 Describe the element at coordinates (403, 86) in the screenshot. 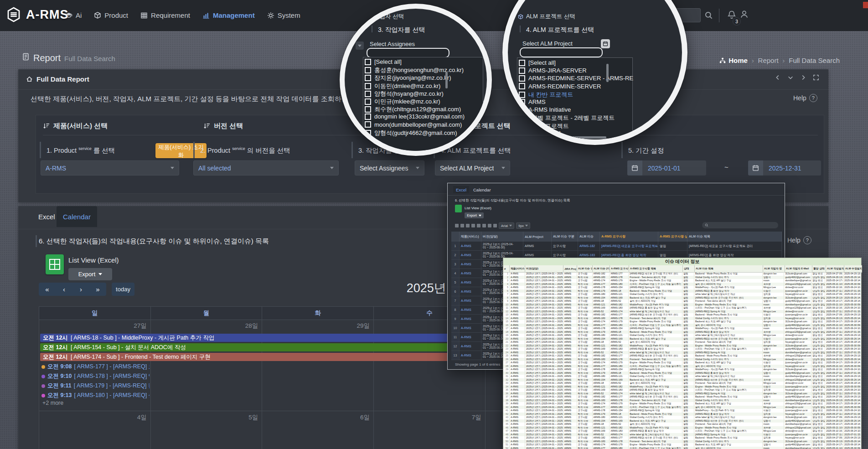

I see `option-item: 이동민(dmlee@mz.co.kr)` at that location.